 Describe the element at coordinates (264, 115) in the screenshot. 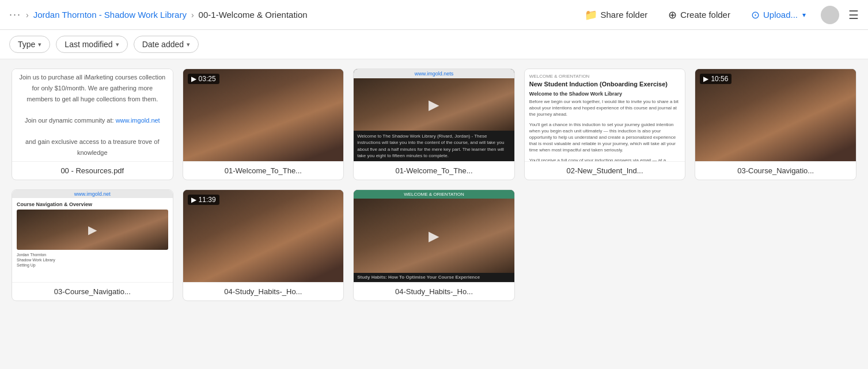

I see `card-thumbnail: ▶ 03:25` at that location.